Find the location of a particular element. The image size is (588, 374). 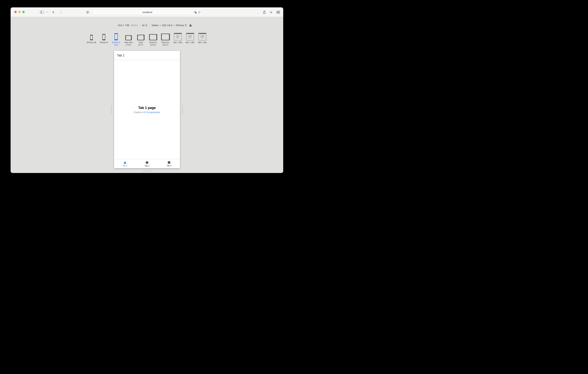

app-toolbar: Tab 1 is located at coordinates (147, 56).